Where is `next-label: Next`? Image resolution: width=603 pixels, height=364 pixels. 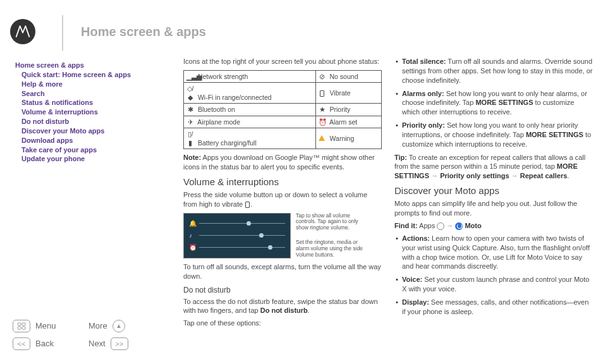 next-label: Next is located at coordinates (97, 344).